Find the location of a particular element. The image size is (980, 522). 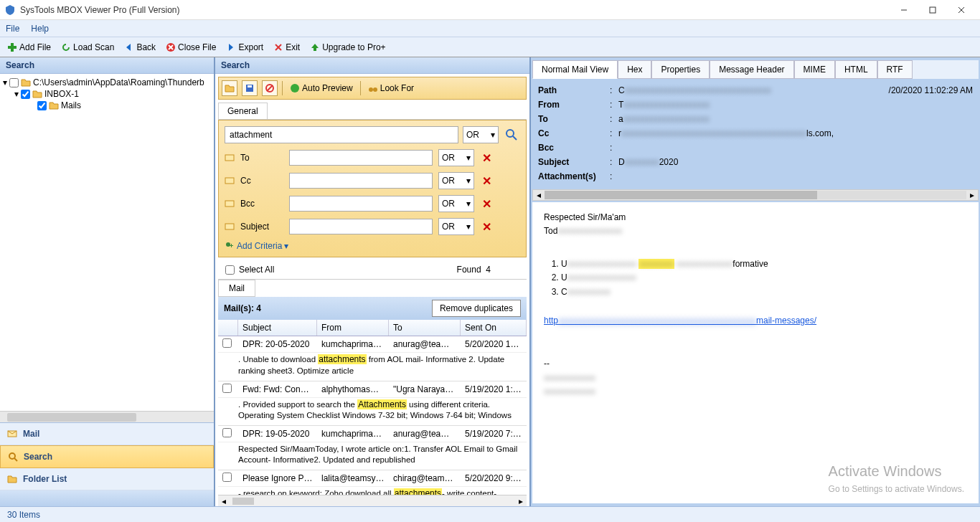

remove-subject-button: ✕ is located at coordinates (486, 227).